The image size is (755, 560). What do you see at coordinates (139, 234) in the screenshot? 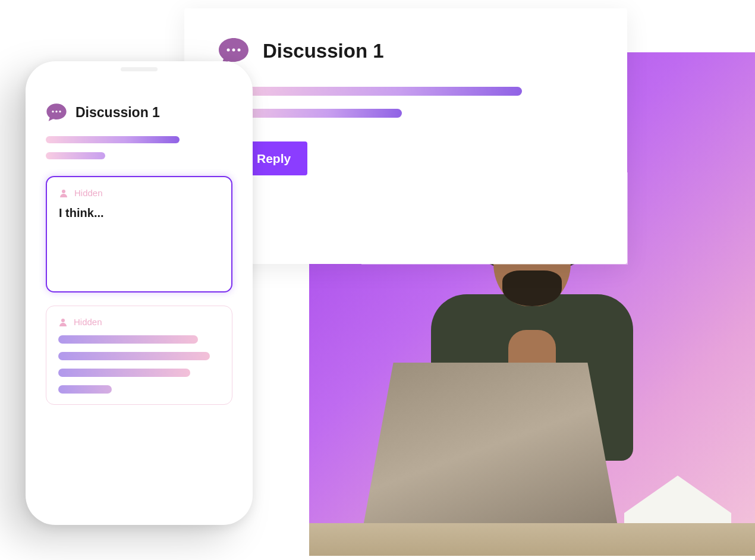
I see `reply-input-card: Hidden I think...` at bounding box center [139, 234].